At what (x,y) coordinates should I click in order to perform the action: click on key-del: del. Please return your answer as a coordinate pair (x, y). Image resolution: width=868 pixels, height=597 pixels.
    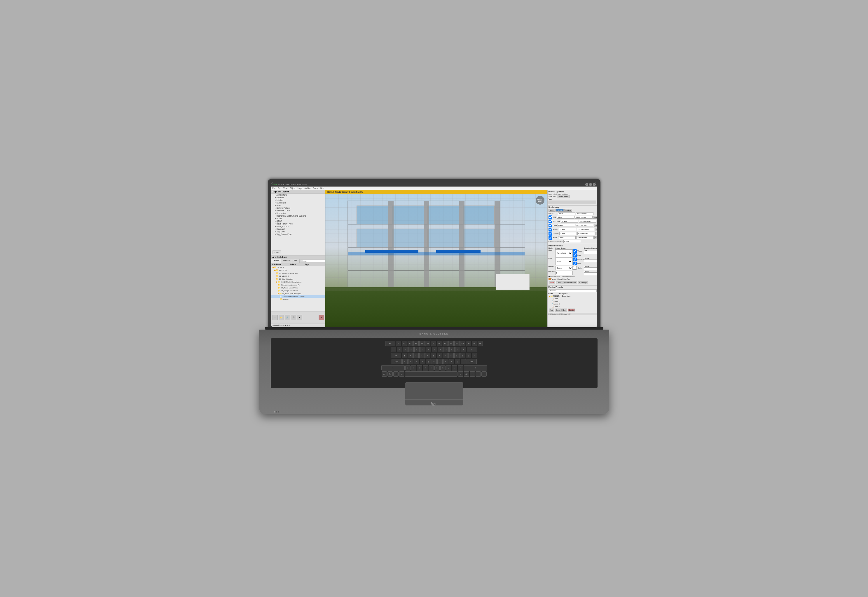
    Looking at the image, I should click on (480, 343).